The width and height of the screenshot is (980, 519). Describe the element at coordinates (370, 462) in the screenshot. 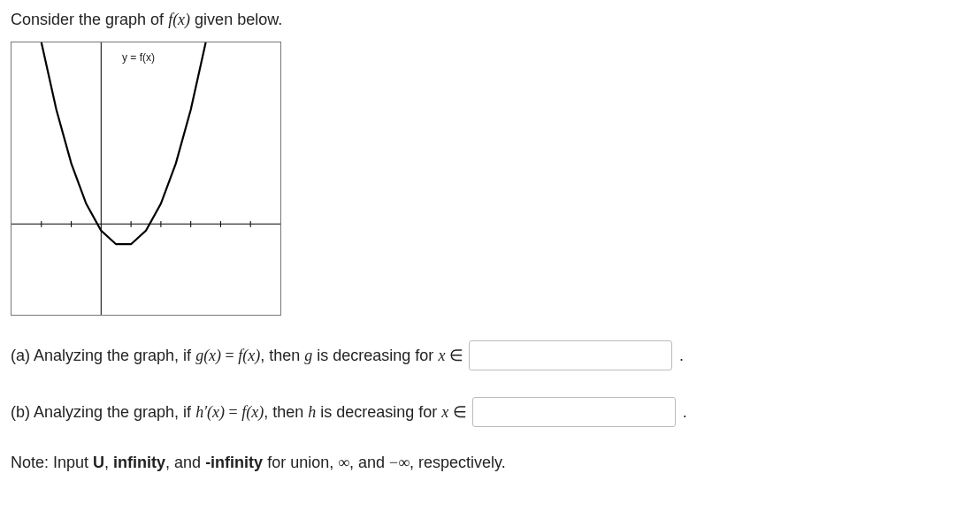

I see `note-sep3: , and` at that location.